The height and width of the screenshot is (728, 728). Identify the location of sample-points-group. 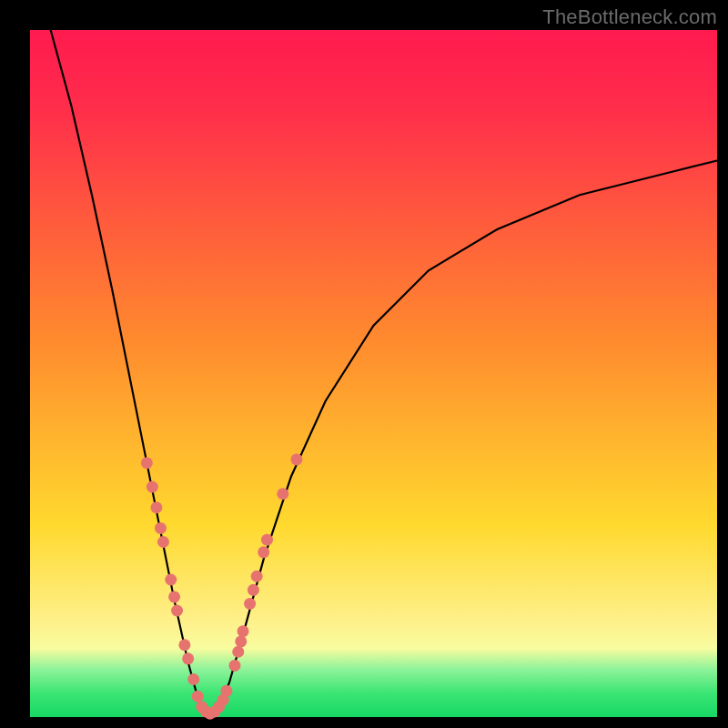
(222, 586).